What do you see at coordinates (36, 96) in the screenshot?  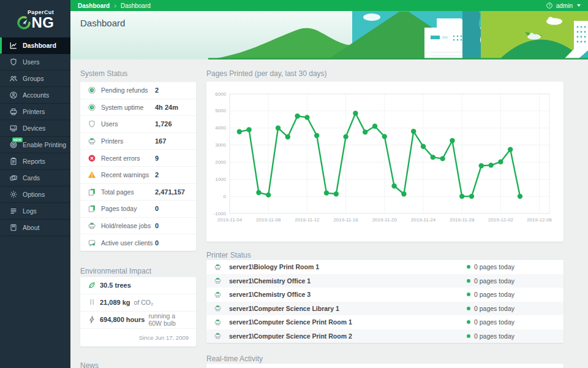 I see `sidebar-item: Accounts` at bounding box center [36, 96].